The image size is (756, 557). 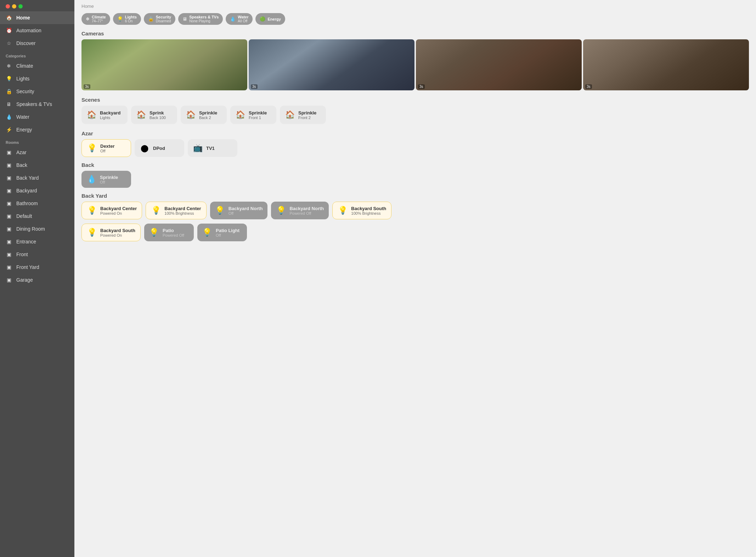 I want to click on device-backyard-north-off: 💡 Backyard North Off, so click(x=239, y=210).